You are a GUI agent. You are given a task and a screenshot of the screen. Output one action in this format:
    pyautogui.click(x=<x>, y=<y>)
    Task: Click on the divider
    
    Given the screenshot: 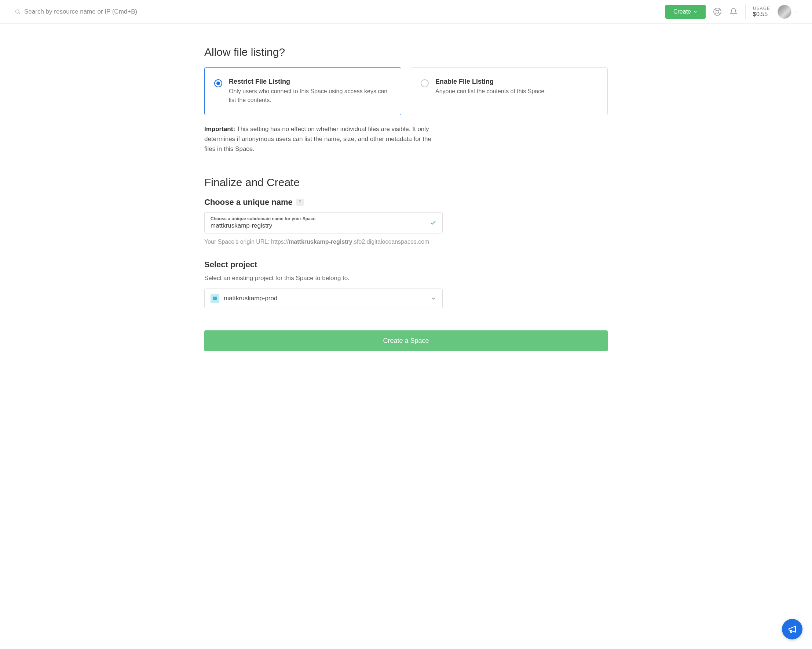 What is the action you would take?
    pyautogui.click(x=746, y=12)
    